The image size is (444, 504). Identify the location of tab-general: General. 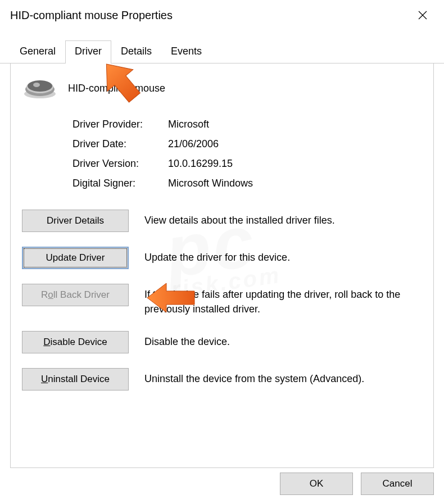
(38, 52).